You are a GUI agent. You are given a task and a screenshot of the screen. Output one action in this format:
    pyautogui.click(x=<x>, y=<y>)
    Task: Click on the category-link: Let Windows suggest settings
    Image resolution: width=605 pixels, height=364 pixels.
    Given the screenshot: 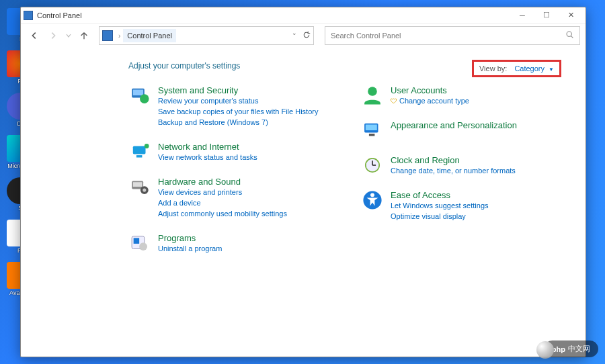 What is the action you would take?
    pyautogui.click(x=479, y=206)
    